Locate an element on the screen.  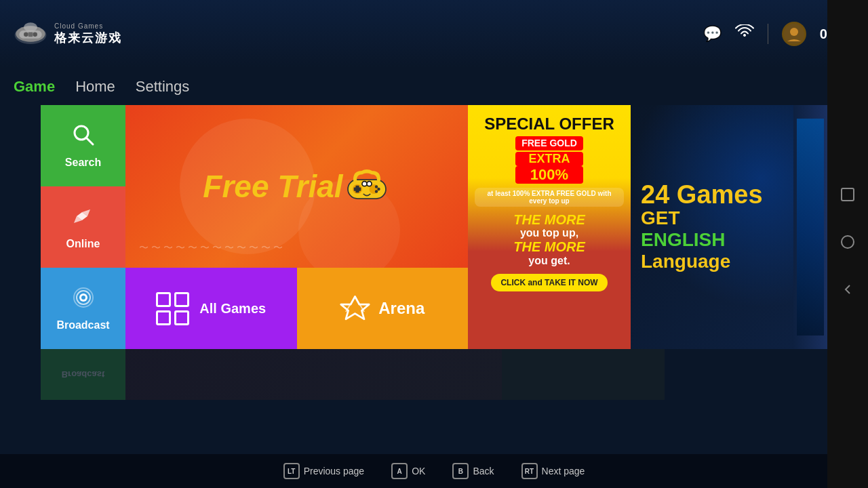
header: Cloud Games 格来云游戏 💬 08:51 is located at coordinates (434, 34).